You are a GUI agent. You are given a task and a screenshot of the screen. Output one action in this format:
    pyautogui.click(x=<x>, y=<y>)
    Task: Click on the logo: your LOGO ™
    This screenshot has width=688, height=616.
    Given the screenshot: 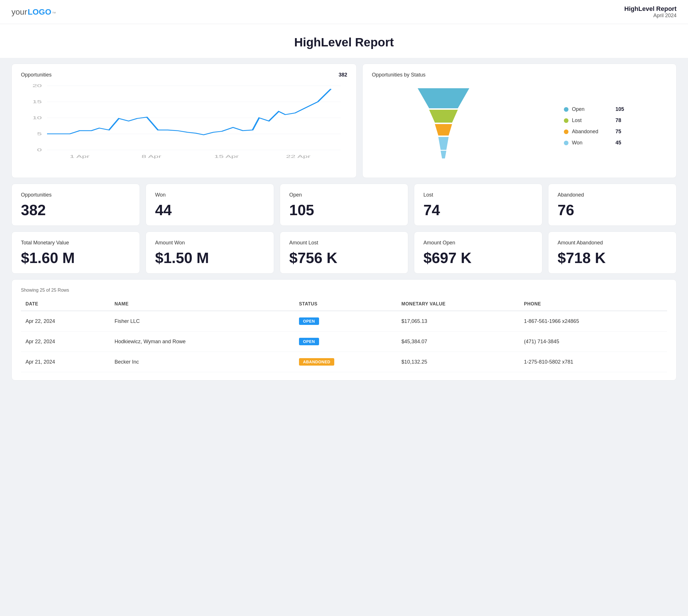 What is the action you would take?
    pyautogui.click(x=34, y=12)
    